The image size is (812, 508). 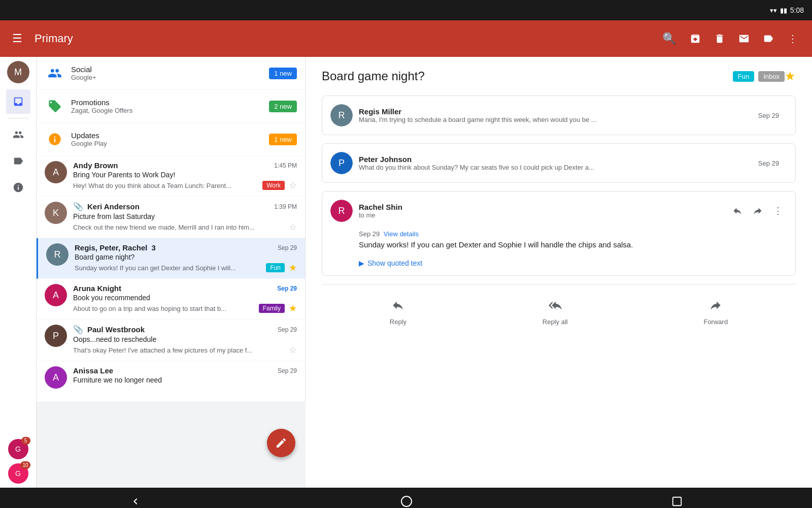 I want to click on avatar-1: G 5, so click(x=18, y=449).